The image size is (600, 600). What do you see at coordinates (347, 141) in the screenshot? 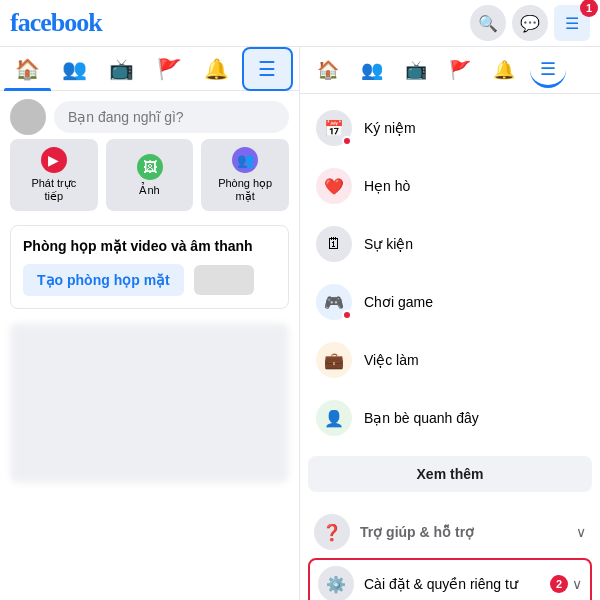
I see `ky-niem-dot` at bounding box center [347, 141].